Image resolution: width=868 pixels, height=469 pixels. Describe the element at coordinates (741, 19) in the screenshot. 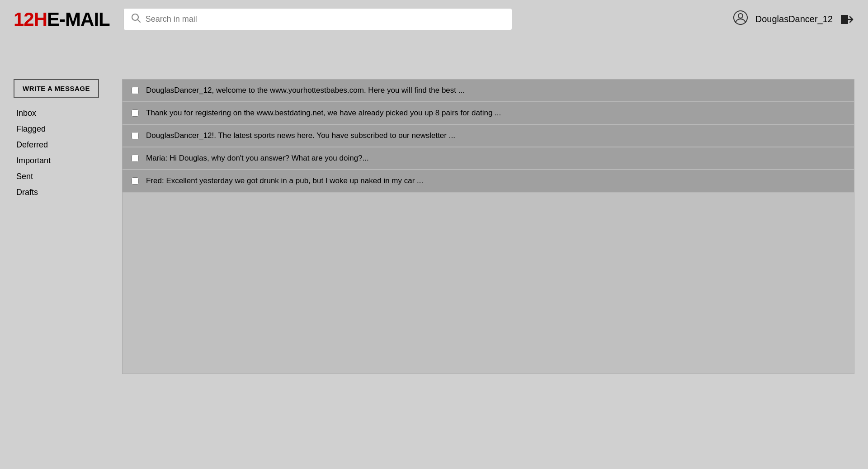

I see `user-icon` at that location.